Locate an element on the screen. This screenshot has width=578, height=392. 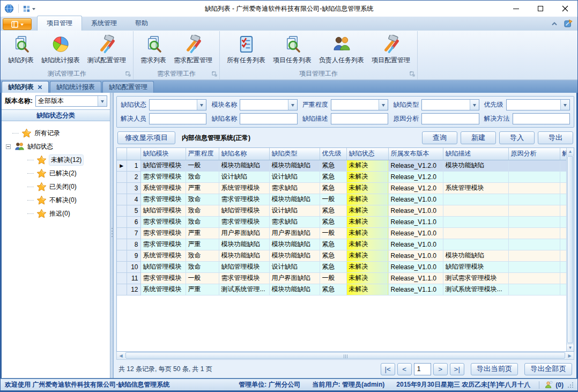
column-header-解决方法: 解决方法 is located at coordinates (563, 154).